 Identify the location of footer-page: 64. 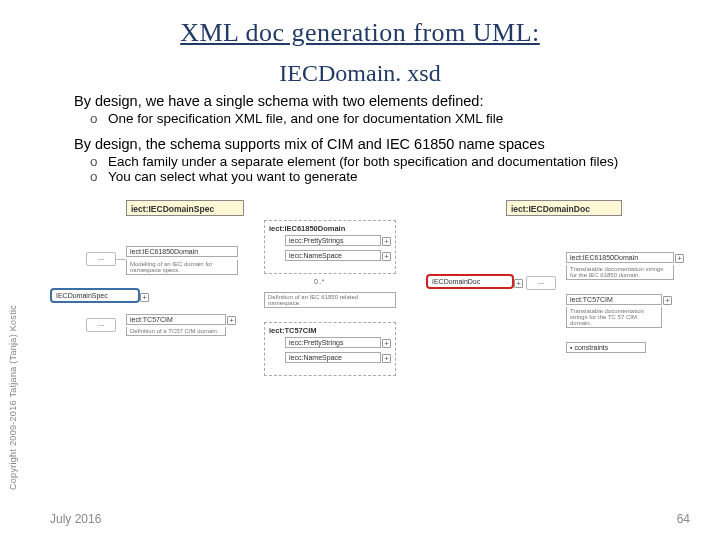
(684, 519).